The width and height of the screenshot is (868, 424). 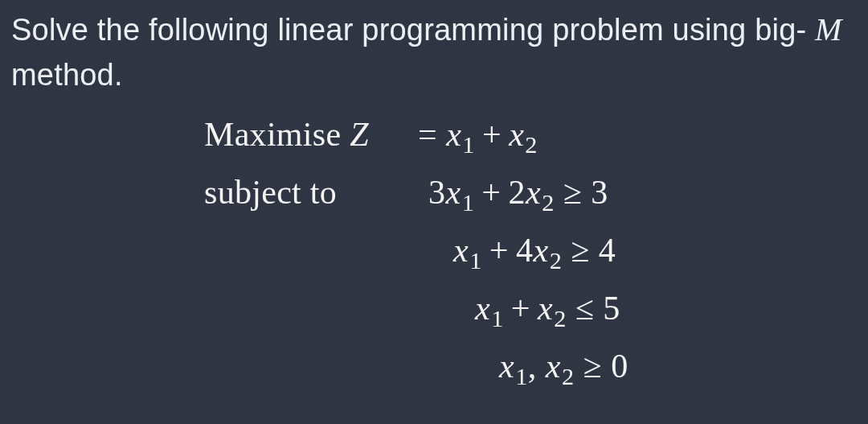 I want to click on constraint-3-row: x1+x2≤5, so click(x=530, y=313).